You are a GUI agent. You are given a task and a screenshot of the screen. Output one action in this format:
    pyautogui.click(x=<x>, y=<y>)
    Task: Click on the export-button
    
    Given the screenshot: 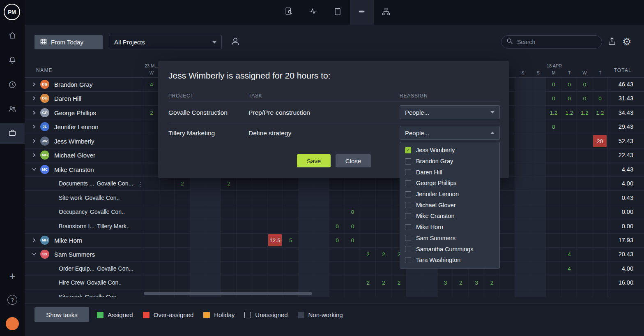 What is the action you would take?
    pyautogui.click(x=612, y=42)
    